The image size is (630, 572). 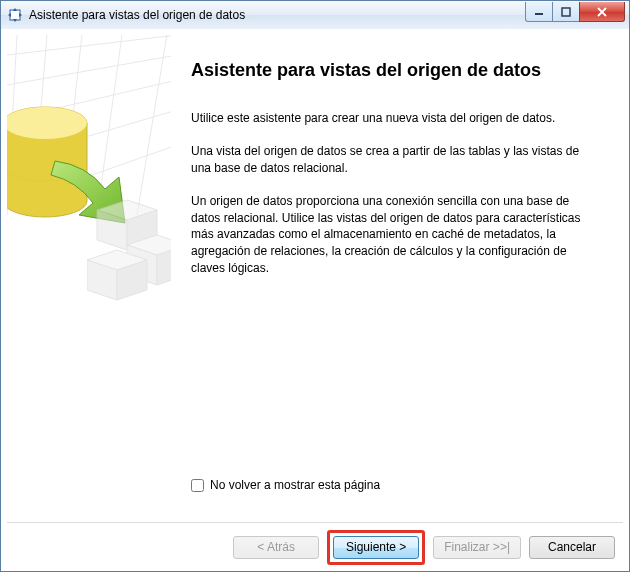 What do you see at coordinates (376, 548) in the screenshot?
I see `next-button-highlight: Siguiente >` at bounding box center [376, 548].